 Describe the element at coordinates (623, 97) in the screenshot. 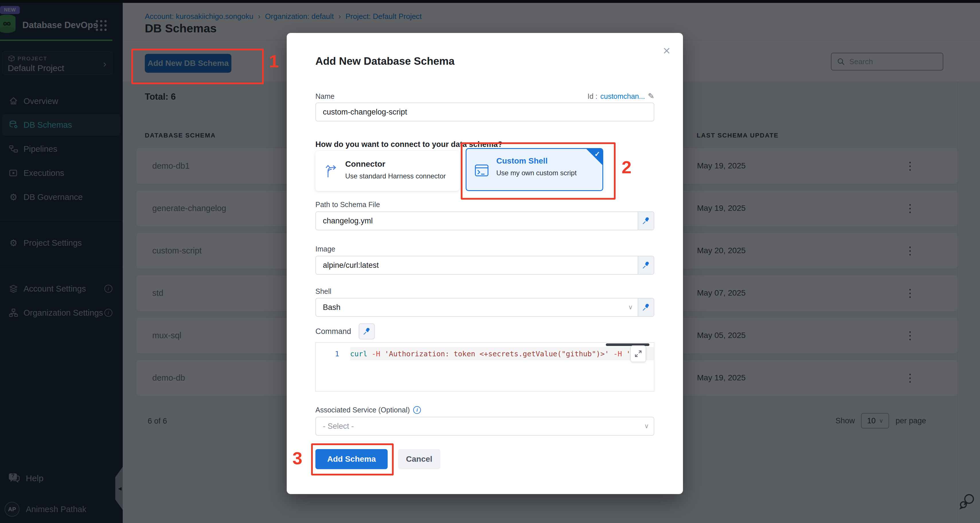

I see `id-value: customchan...` at that location.